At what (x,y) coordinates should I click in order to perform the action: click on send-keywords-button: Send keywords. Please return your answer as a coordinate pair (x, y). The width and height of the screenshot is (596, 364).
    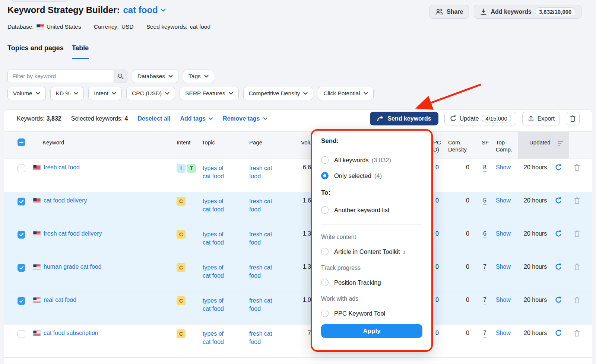
    Looking at the image, I should click on (404, 118).